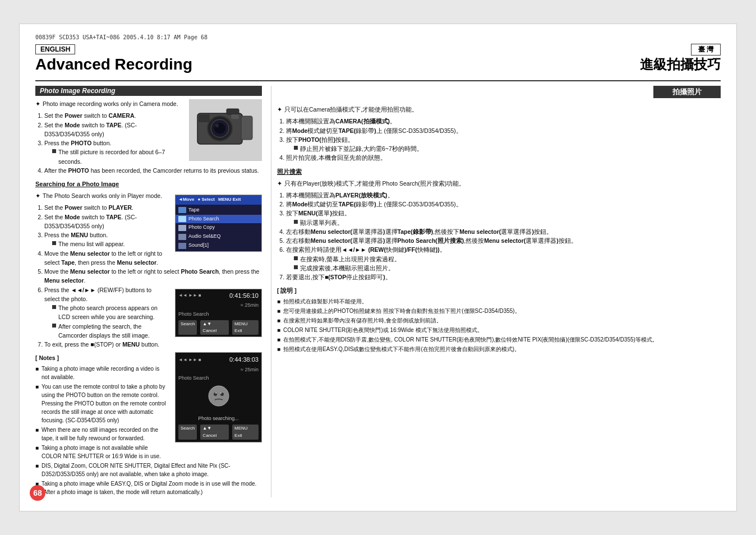 The height and width of the screenshot is (535, 756). What do you see at coordinates (219, 219) in the screenshot?
I see `menu-row-photosearch: Photo Search` at bounding box center [219, 219].